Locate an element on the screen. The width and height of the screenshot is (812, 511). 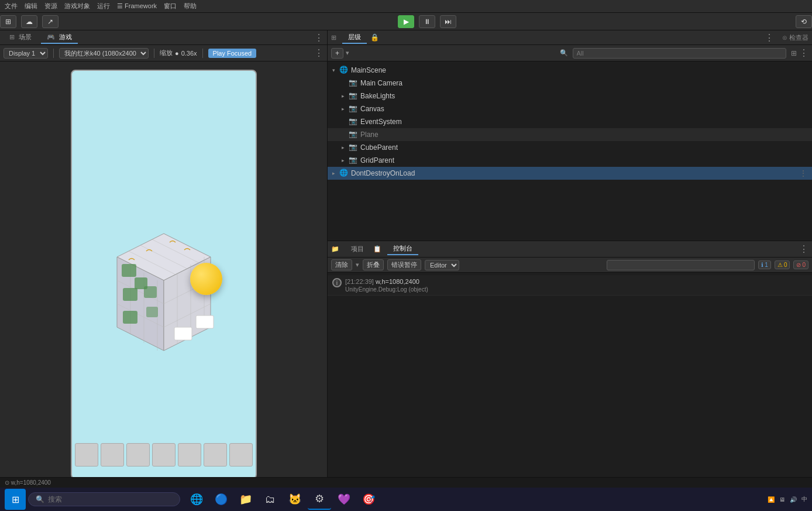
hier-icon-canvas: 📷 is located at coordinates (353, 109).